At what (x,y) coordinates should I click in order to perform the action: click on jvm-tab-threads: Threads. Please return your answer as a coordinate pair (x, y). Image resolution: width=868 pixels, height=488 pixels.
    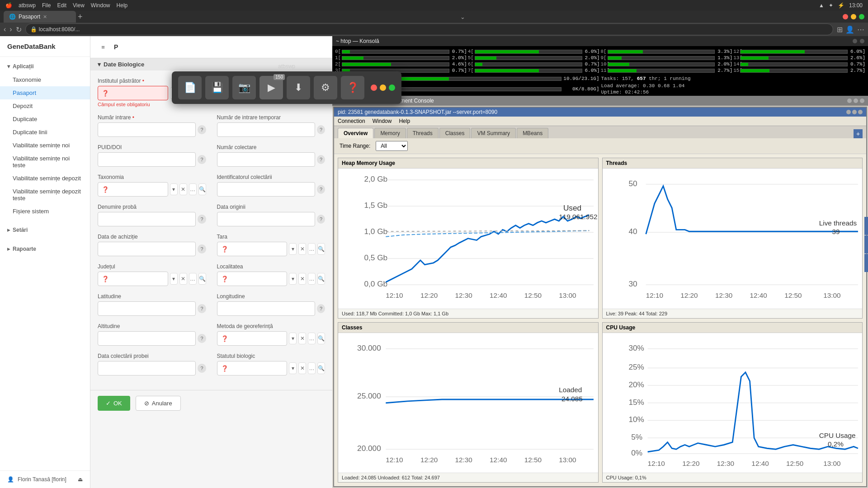
    Looking at the image, I should click on (423, 133).